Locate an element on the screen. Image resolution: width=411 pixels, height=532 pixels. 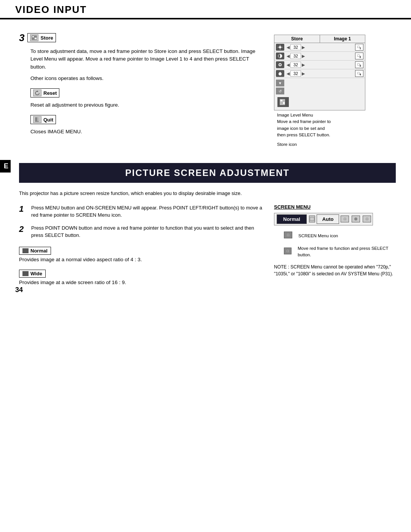
image-level-panel-area: Store Image 1 ◀ 32 ▶ □1 is located at coordinates (335, 89).